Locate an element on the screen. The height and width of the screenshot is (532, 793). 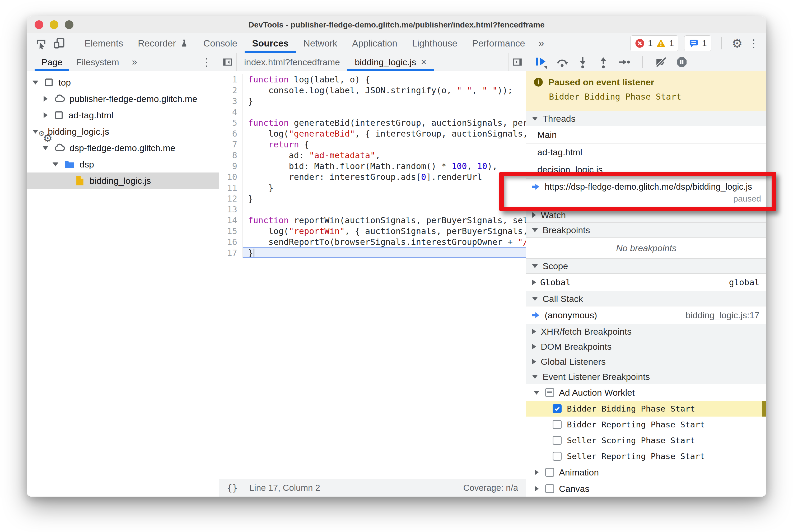
navigator-tab-page: Page is located at coordinates (52, 62).